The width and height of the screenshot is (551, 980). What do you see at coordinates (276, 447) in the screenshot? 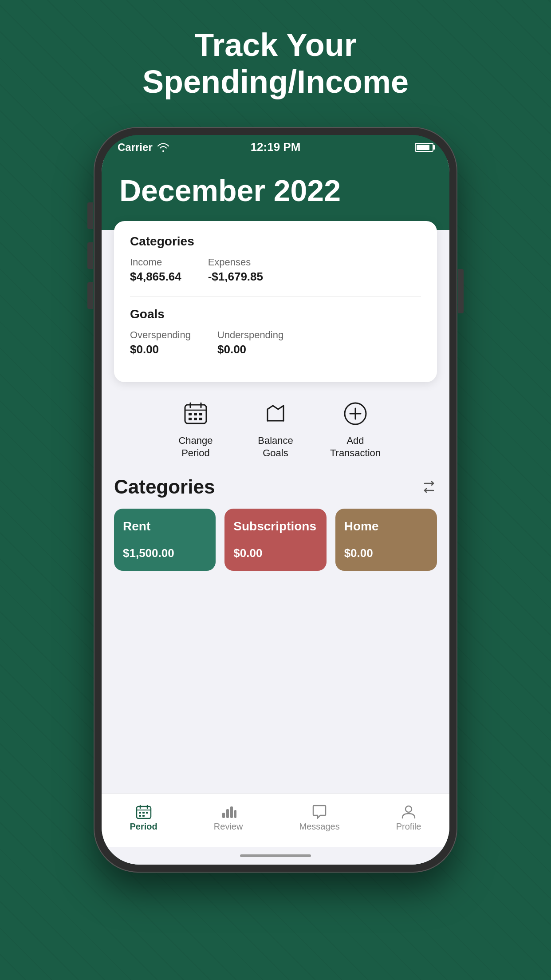
I see `balance-goals-label: BalanceGoals` at bounding box center [276, 447].